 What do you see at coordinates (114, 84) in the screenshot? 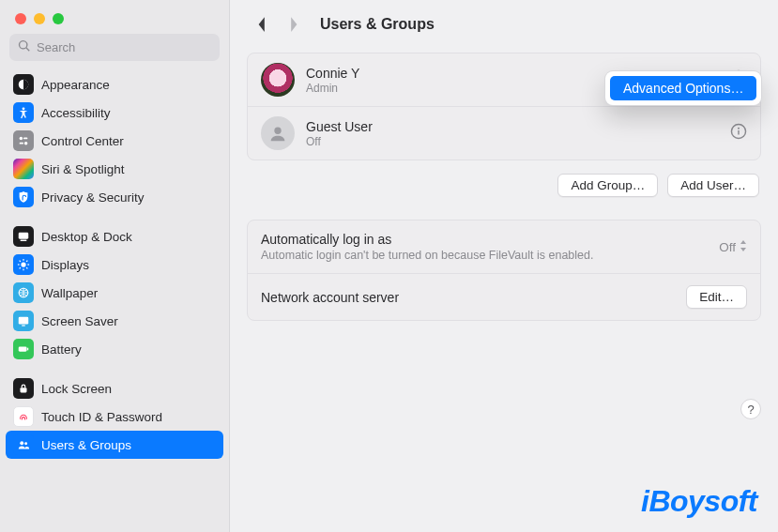
I see `sidebar-item-appearance: Appearance` at bounding box center [114, 84].